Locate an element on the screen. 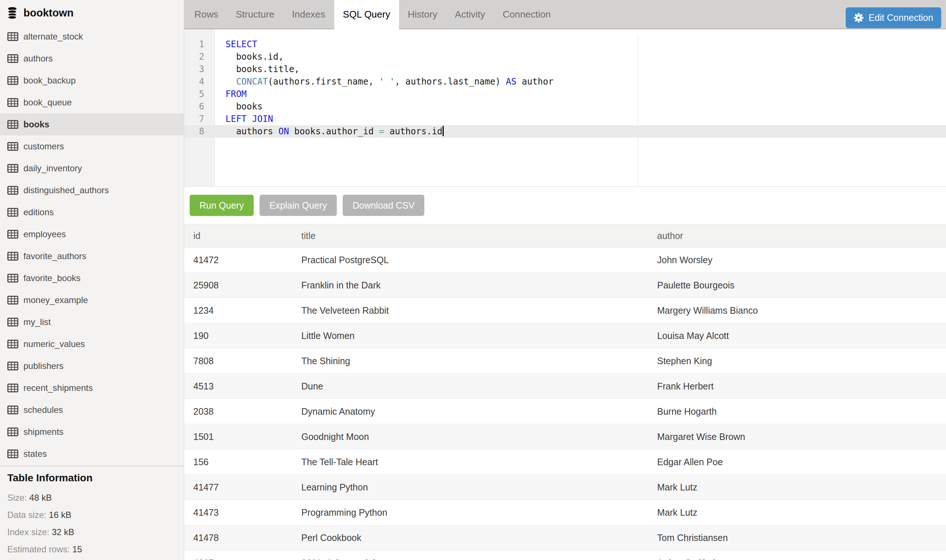 The width and height of the screenshot is (946, 560). table-name-label: numeric_values is located at coordinates (54, 344).